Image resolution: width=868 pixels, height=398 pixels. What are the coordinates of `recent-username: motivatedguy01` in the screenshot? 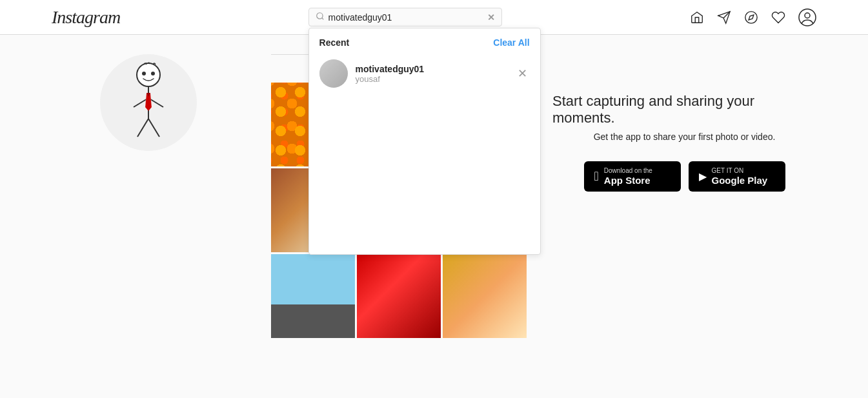 It's located at (435, 69).